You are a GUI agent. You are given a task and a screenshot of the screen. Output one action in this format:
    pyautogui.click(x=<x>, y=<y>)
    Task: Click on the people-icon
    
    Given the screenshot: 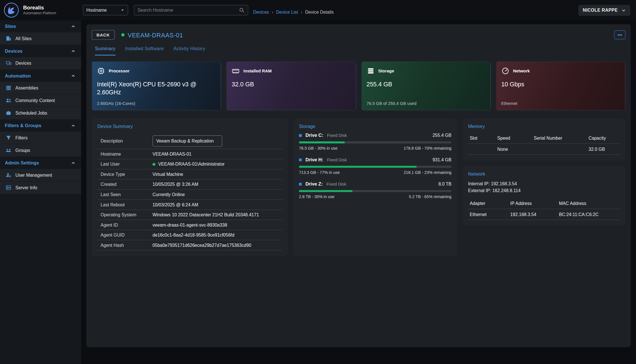 What is the action you would take?
    pyautogui.click(x=9, y=101)
    